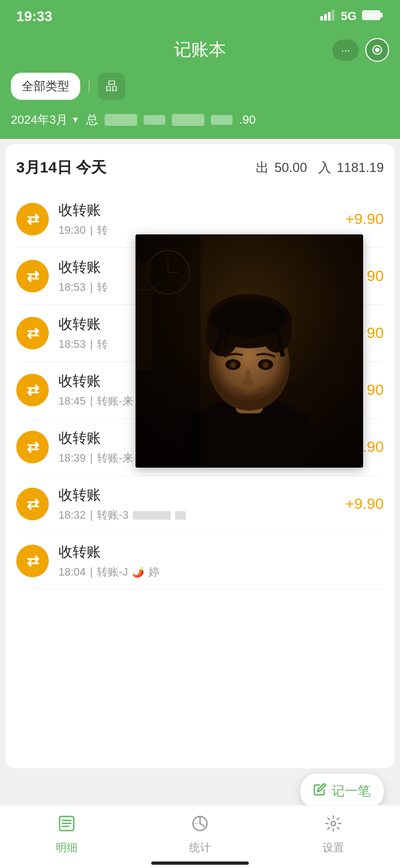 This screenshot has height=868, width=400. I want to click on add-record-button: 记一笔, so click(342, 791).